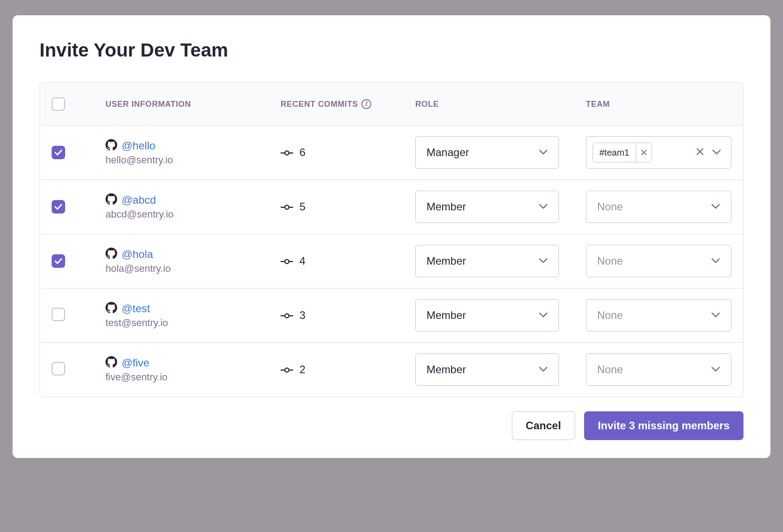 The width and height of the screenshot is (783, 532). What do you see at coordinates (193, 315) in the screenshot?
I see `user-cell: @test test@sentry.io` at bounding box center [193, 315].